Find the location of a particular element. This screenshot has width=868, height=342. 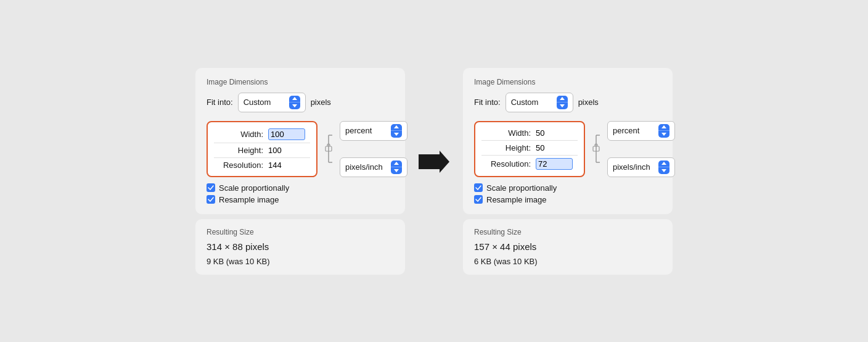

left-fields-box: Width: Height: Resolution: is located at coordinates (262, 149).